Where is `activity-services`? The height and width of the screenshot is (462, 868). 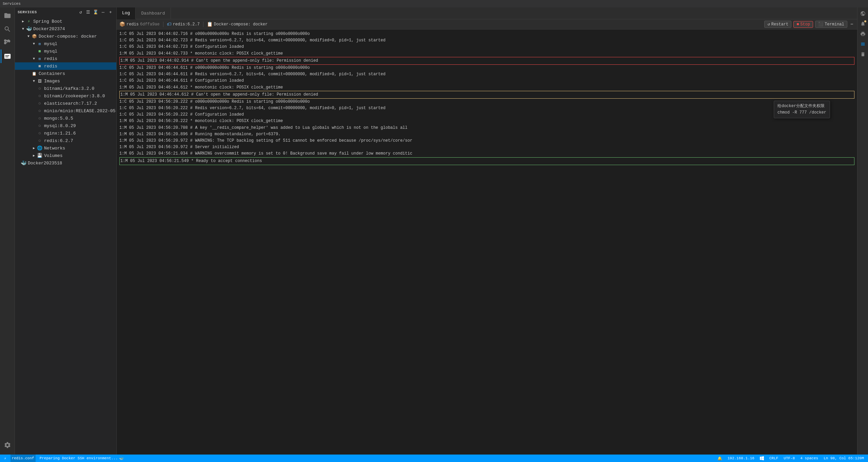
activity-services is located at coordinates (7, 56).